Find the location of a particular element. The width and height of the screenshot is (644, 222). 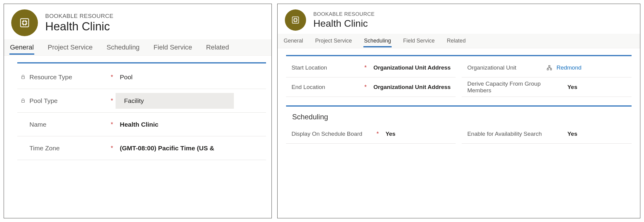

field-label: Name is located at coordinates (38, 125).